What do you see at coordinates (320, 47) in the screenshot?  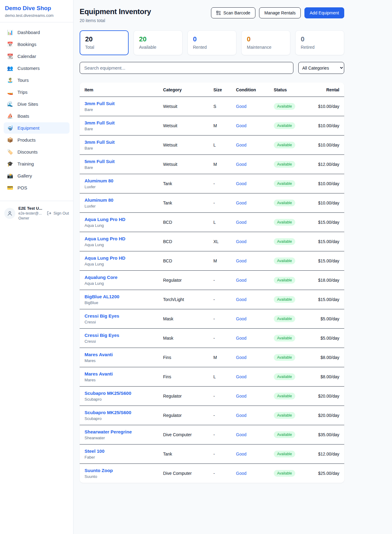 I see `stat-label: Retired` at bounding box center [320, 47].